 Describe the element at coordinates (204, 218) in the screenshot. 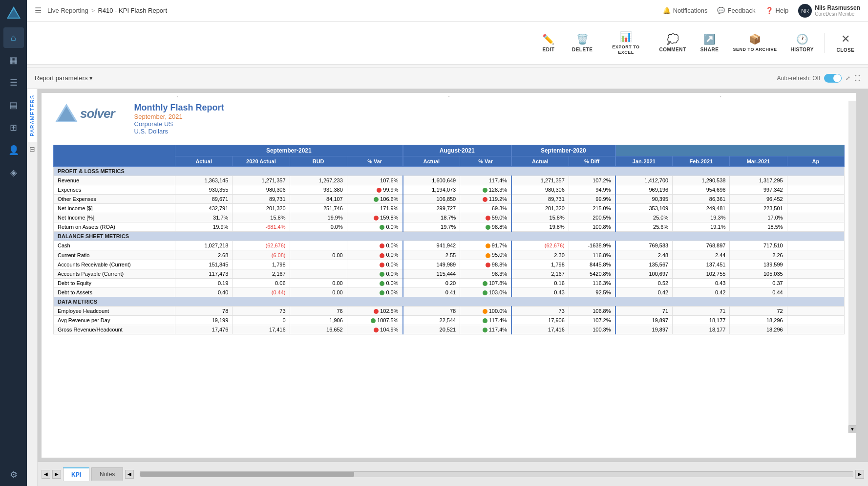

I see `sep-actual: 31.7%` at that location.